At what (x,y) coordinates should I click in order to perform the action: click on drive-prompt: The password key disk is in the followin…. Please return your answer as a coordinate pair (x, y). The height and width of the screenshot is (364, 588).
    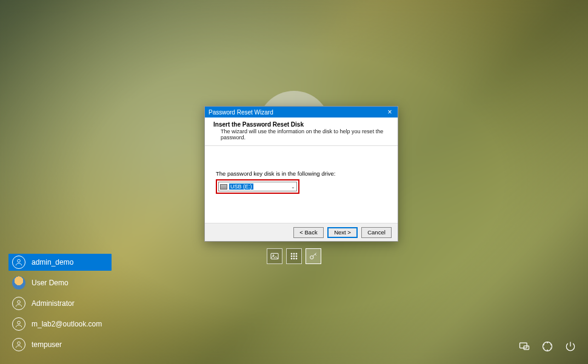
    Looking at the image, I should click on (301, 173).